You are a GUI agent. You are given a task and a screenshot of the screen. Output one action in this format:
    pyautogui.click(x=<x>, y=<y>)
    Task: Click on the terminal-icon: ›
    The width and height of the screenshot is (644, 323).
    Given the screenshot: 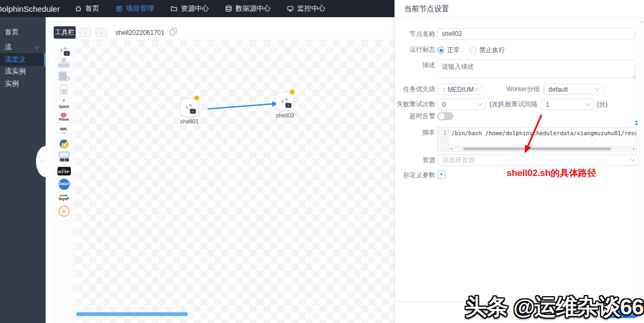 What is the action you would take?
    pyautogui.click(x=289, y=105)
    